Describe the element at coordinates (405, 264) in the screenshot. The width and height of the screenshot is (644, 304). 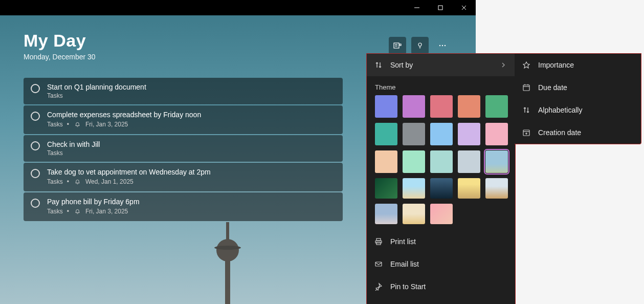
I see `email-label: Email list` at that location.